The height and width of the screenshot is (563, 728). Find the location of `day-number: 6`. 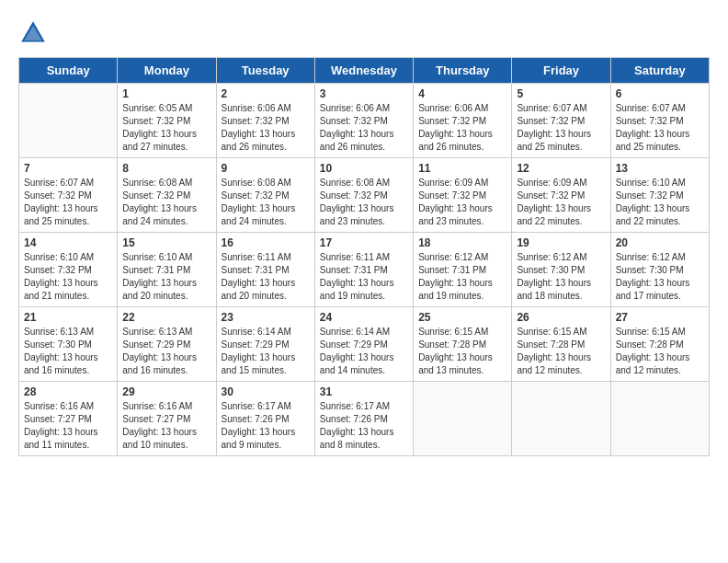

day-number: 6 is located at coordinates (660, 94).